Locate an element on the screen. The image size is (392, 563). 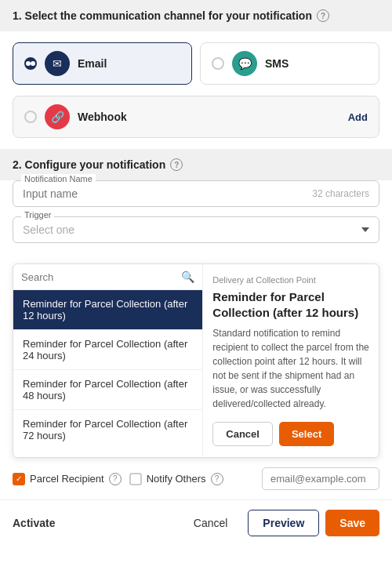
sms-radio is located at coordinates (218, 64).